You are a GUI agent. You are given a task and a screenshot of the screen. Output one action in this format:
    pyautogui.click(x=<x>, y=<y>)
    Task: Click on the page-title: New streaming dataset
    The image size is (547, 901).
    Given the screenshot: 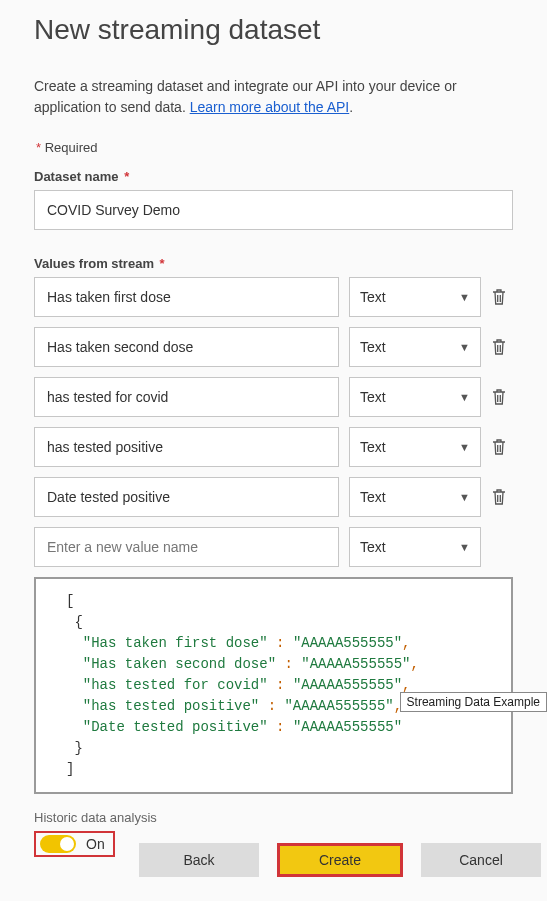 What is the action you would take?
    pyautogui.click(x=274, y=30)
    